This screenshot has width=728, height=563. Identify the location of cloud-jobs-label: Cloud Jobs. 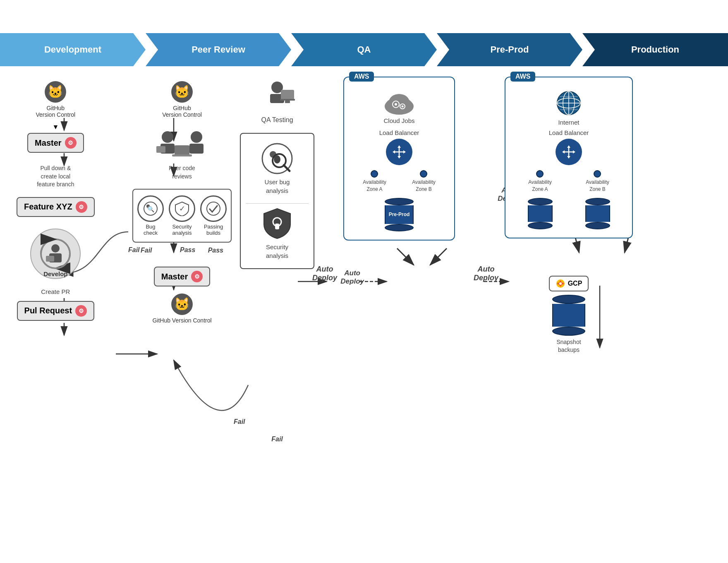
(399, 121).